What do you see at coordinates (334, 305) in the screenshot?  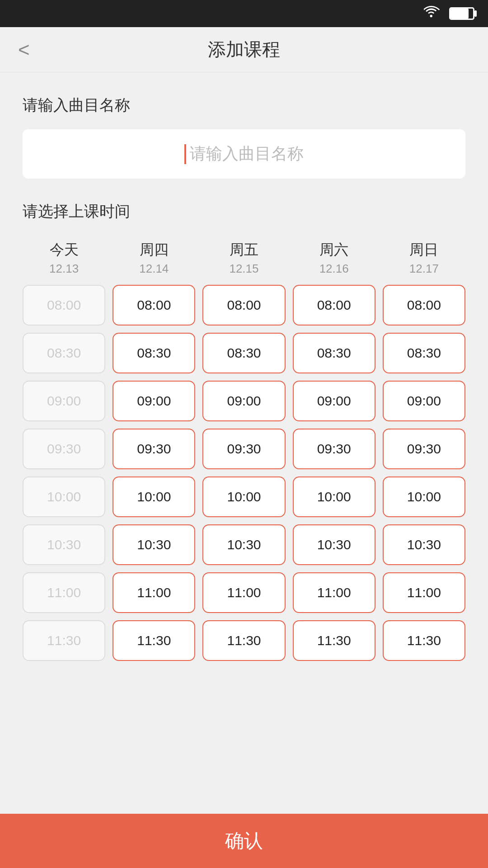 I see `timeslot-0-3: 08:00` at bounding box center [334, 305].